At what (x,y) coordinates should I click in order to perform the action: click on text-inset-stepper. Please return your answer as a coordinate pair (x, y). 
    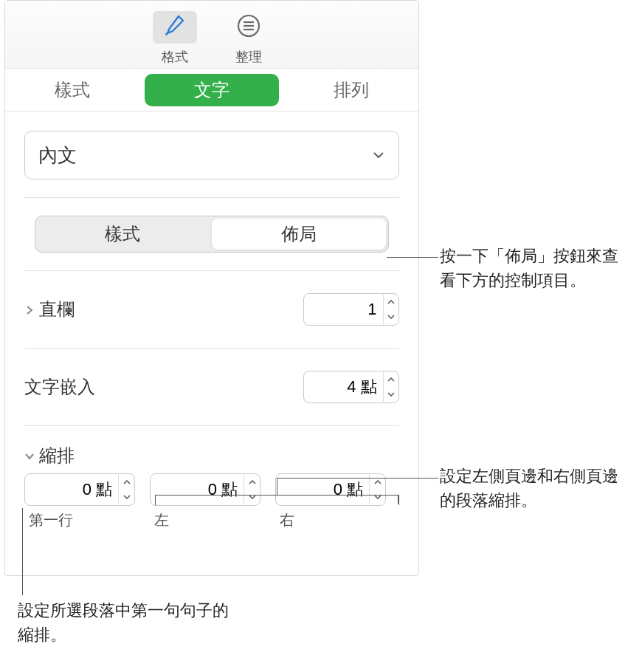
    Looking at the image, I should click on (391, 387).